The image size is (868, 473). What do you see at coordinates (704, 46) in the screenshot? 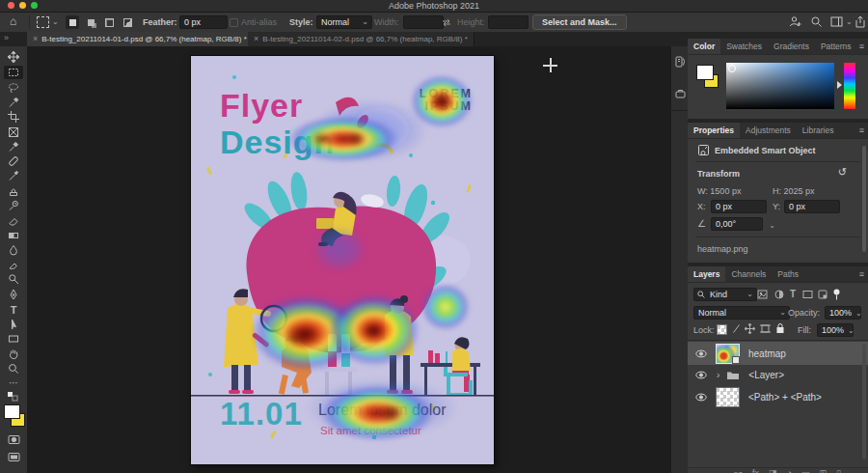
I see `tab-color: Color` at bounding box center [704, 46].